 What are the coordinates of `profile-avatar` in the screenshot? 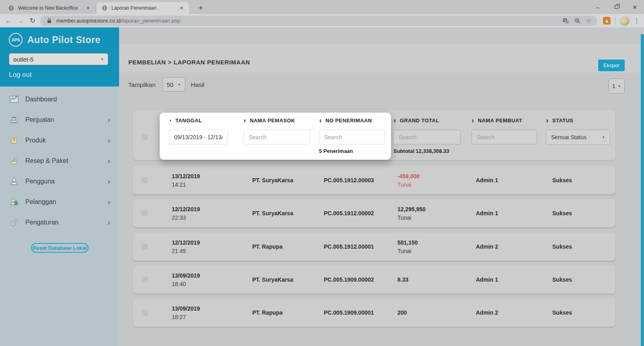 It's located at (625, 21).